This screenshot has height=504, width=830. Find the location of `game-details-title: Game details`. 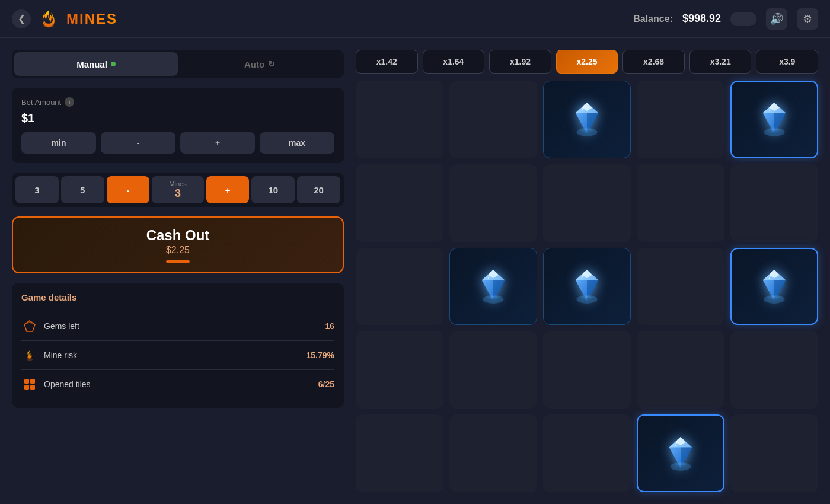

game-details-title: Game details is located at coordinates (178, 298).